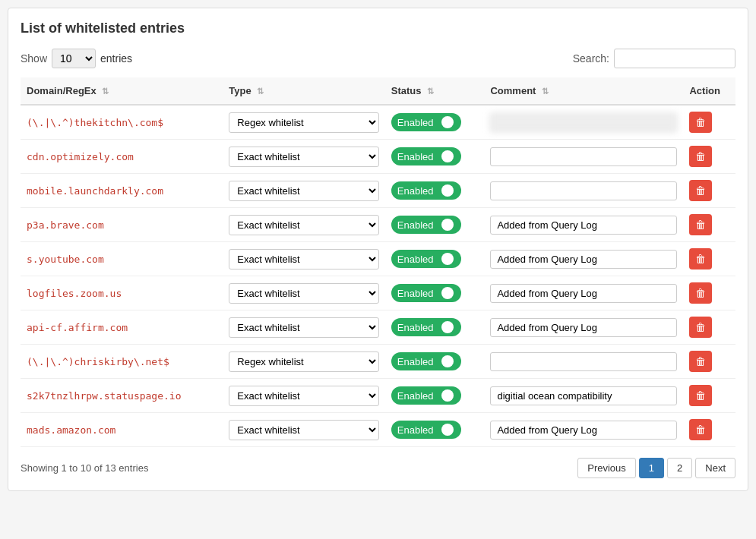 The width and height of the screenshot is (756, 539). Describe the element at coordinates (546, 91) in the screenshot. I see `sort-icon-comment: ⇅` at that location.